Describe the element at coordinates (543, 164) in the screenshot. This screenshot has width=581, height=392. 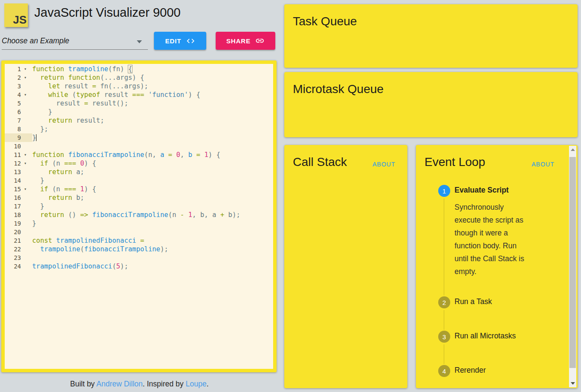
I see `event-loop-about-link: ABOUT` at that location.